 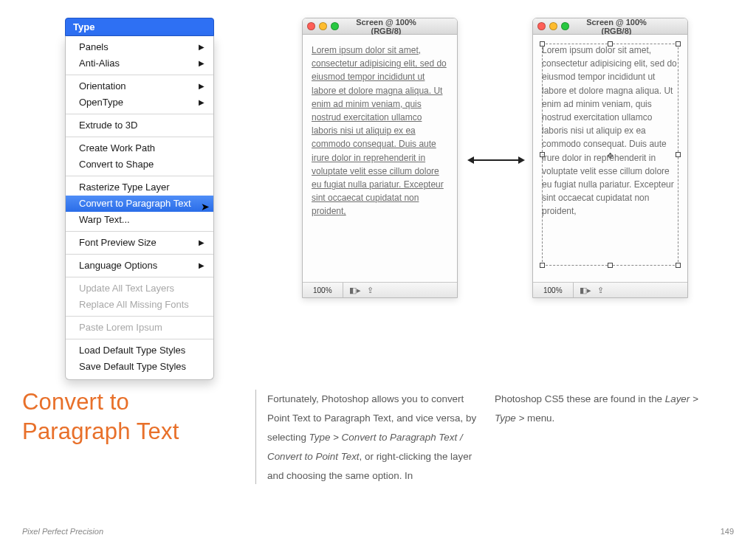 What do you see at coordinates (140, 199) in the screenshot?
I see `type-menu: Type Panels▶Anti-Alias▶Orientation▶OpenT…` at bounding box center [140, 199].